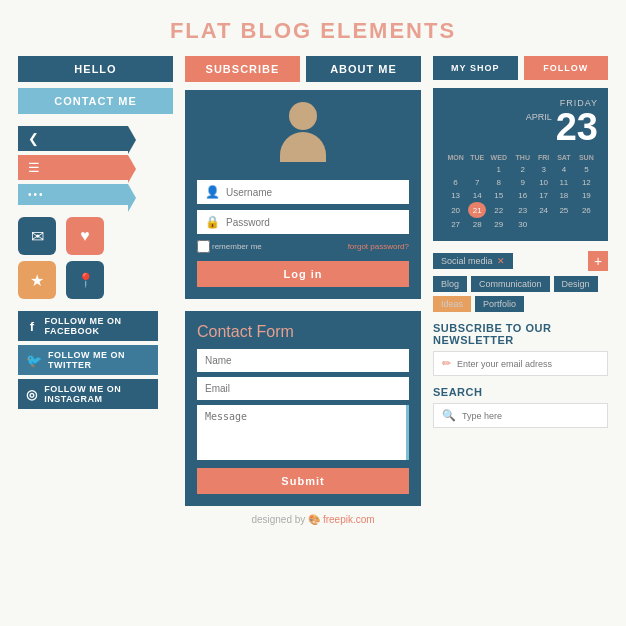 Image resolution: width=626 pixels, height=626 pixels. Describe the element at coordinates (303, 192) in the screenshot. I see `username-field: 👤` at that location.